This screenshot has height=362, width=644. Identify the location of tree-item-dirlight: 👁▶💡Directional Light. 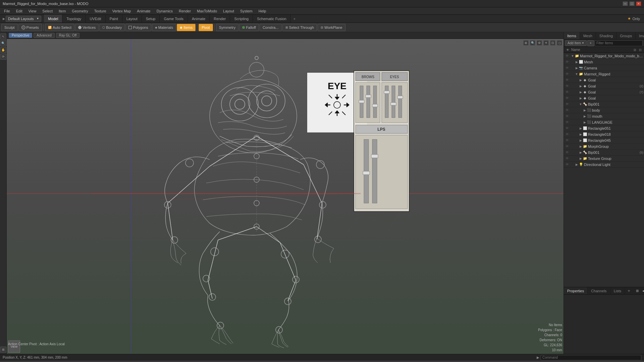
(604, 165).